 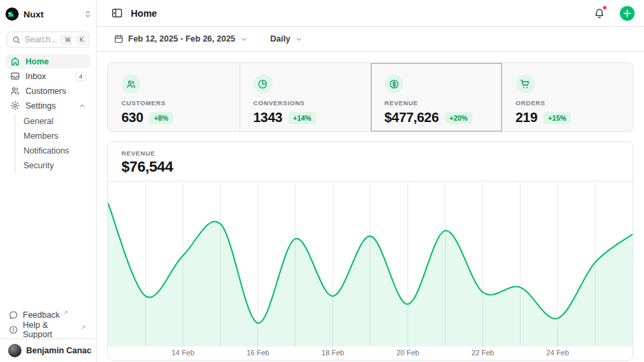 I want to click on stat-orders: ORDERS 219 +15%, so click(x=568, y=97).